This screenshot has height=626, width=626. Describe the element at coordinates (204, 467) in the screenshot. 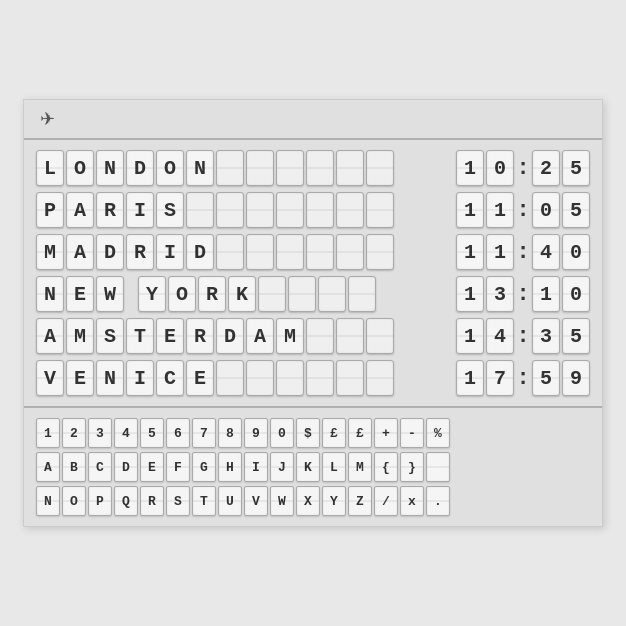

I see `alpha-cell: G` at that location.